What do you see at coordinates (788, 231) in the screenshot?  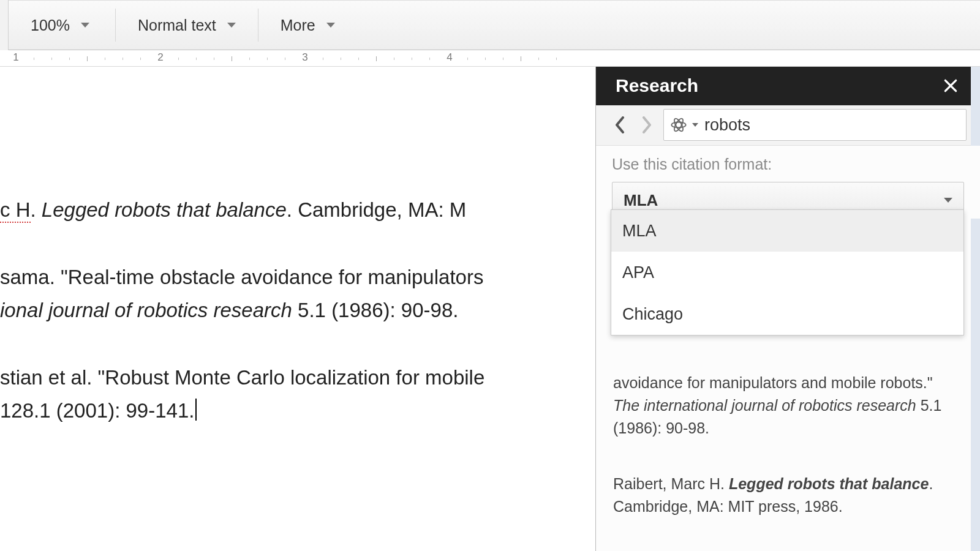 I see `citation-option-mla: MLA` at bounding box center [788, 231].